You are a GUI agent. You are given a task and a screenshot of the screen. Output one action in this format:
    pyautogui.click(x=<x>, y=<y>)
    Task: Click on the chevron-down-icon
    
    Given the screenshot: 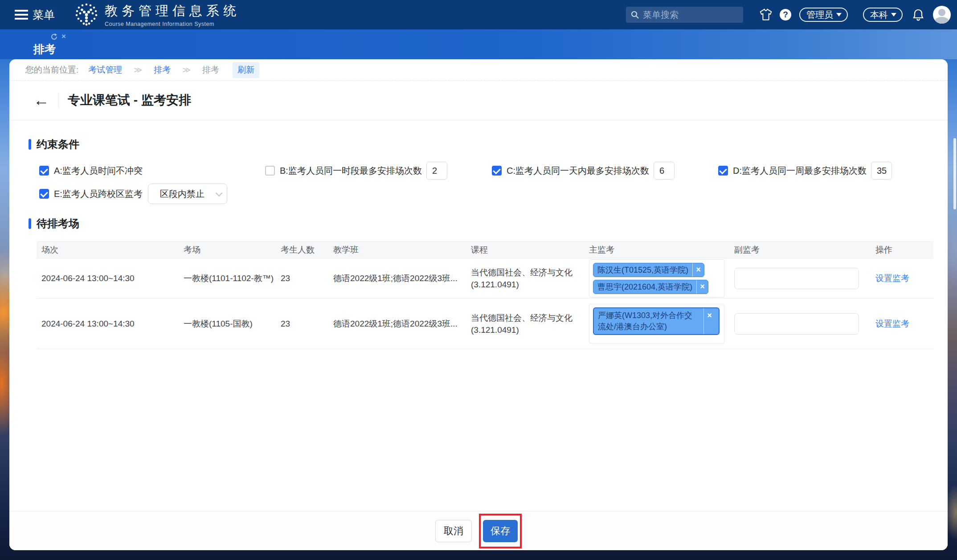 What is the action you would take?
    pyautogui.click(x=219, y=193)
    